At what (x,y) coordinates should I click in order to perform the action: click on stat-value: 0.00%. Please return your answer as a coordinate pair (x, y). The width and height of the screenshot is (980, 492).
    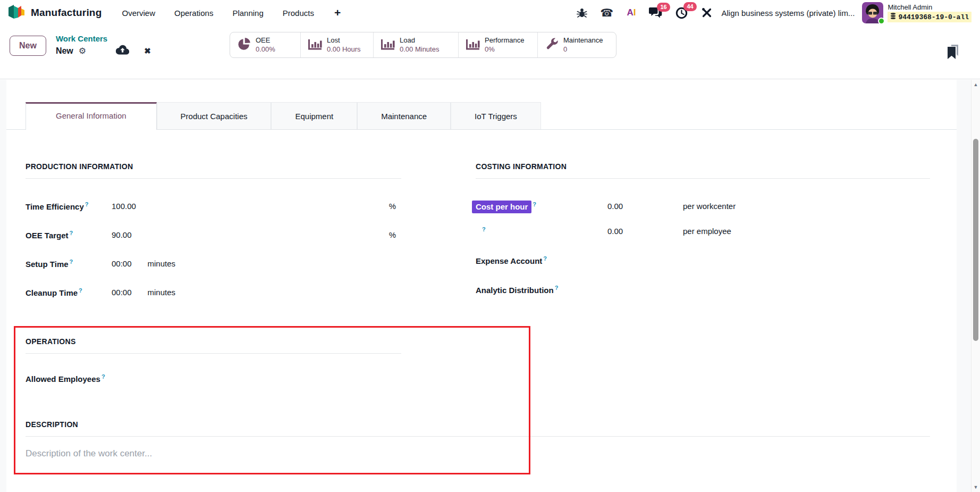
    Looking at the image, I should click on (266, 50).